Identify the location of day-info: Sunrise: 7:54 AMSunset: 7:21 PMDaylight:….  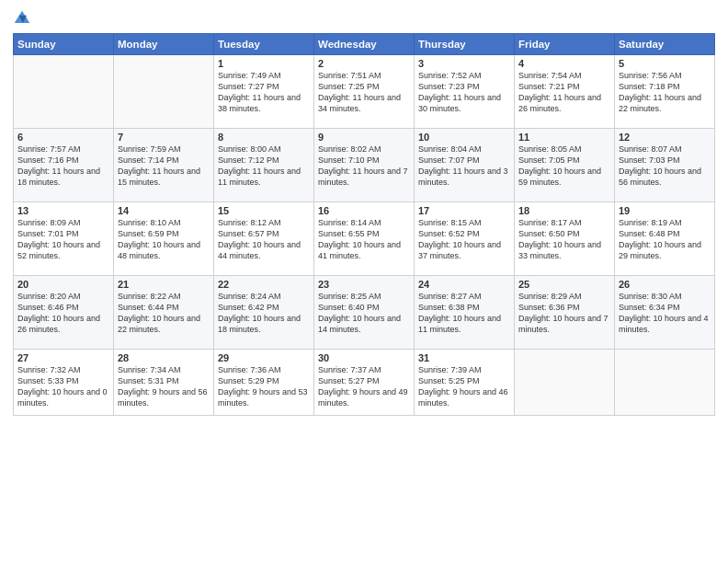
(564, 92).